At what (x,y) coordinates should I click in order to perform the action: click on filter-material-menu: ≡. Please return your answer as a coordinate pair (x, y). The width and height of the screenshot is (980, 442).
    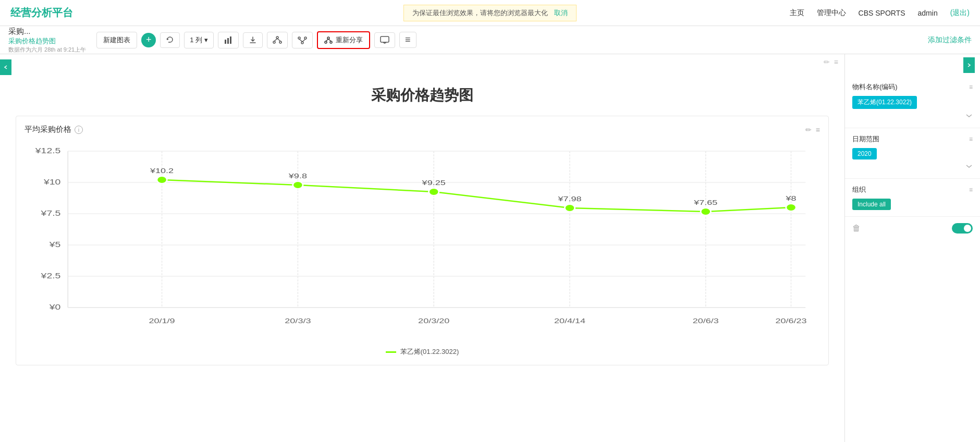
    Looking at the image, I should click on (971, 87).